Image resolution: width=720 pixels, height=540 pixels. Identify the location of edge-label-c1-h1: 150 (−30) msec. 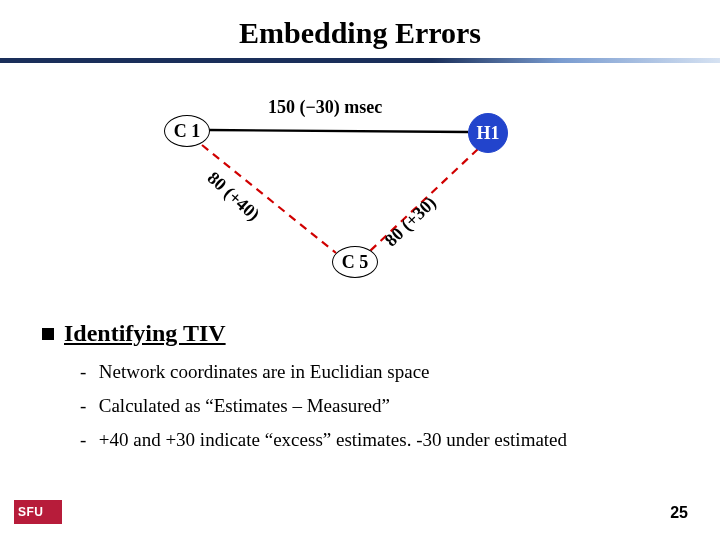
(325, 108).